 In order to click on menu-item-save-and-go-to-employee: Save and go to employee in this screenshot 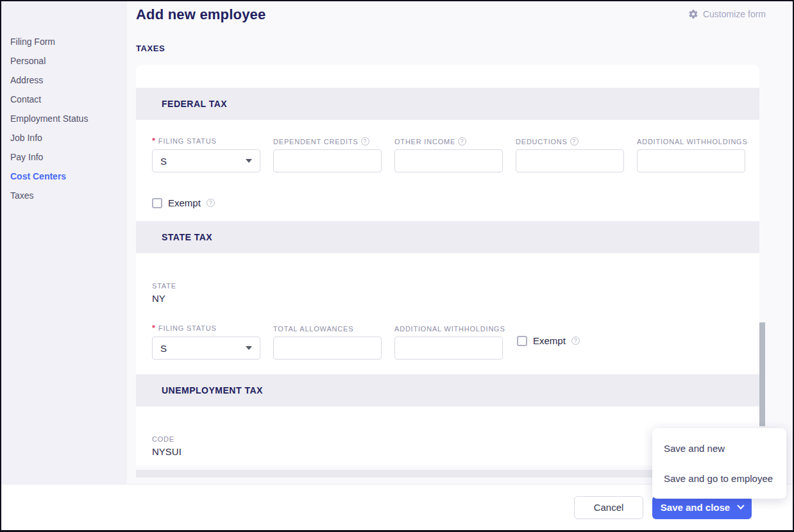, I will do `click(720, 478)`.